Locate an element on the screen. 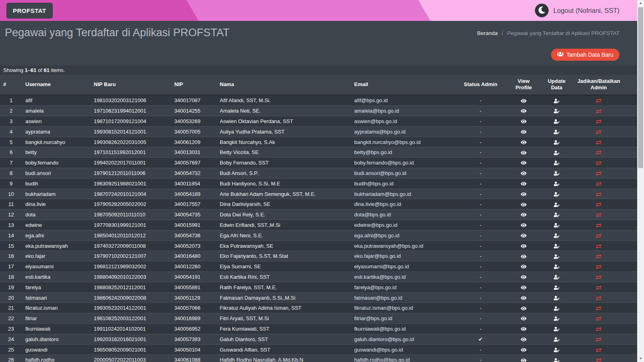  logout-link: Logout (Nofriani, SST) is located at coordinates (586, 10).